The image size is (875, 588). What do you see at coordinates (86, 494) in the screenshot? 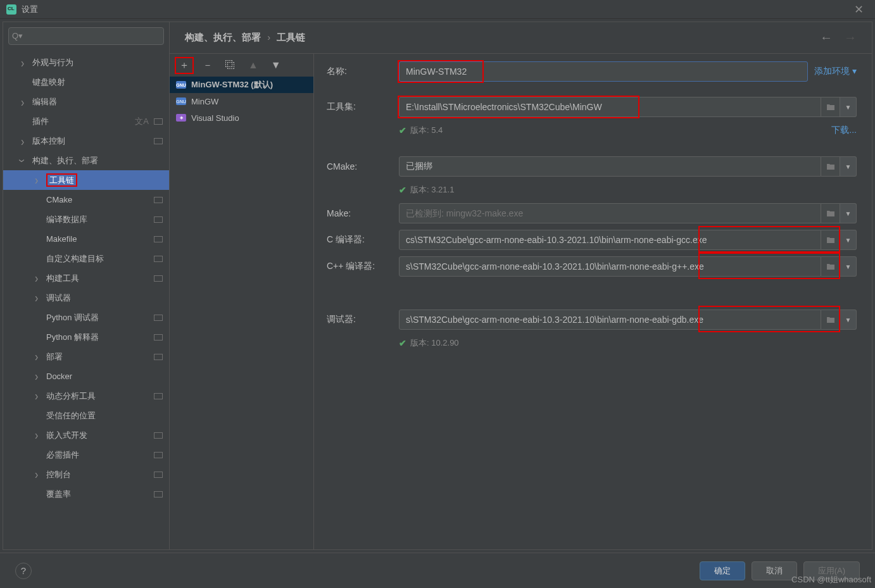
I see `sidebar-item-22: 覆盖率` at bounding box center [86, 494].